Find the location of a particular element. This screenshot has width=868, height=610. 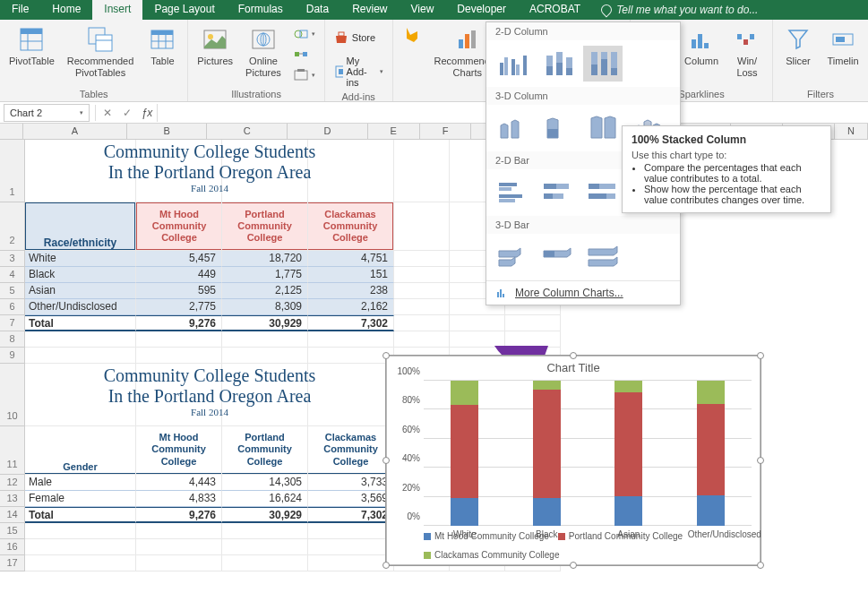

store-button: Store is located at coordinates (355, 38).